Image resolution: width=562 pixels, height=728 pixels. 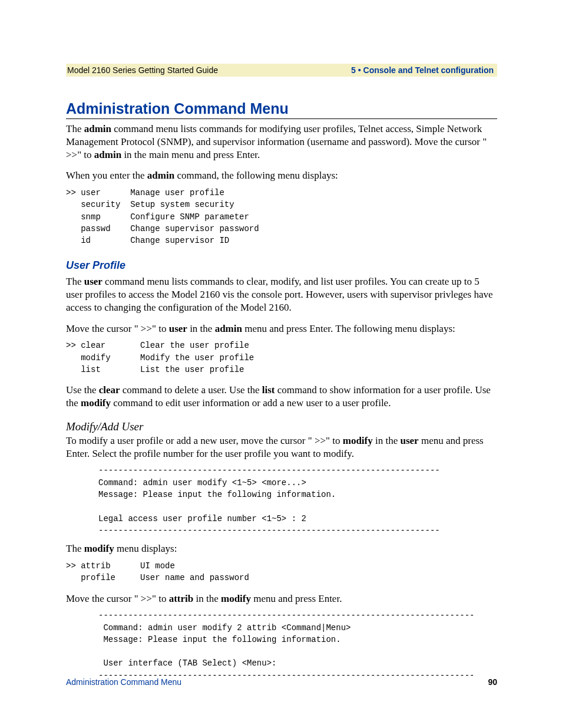 What do you see at coordinates (282, 217) in the screenshot?
I see `console-admin-menu: >> user Manage user profile security Set…` at bounding box center [282, 217].